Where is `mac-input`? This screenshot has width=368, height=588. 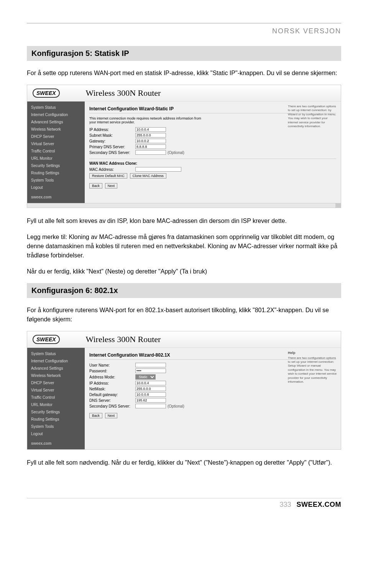
mac-input is located at coordinates (158, 169).